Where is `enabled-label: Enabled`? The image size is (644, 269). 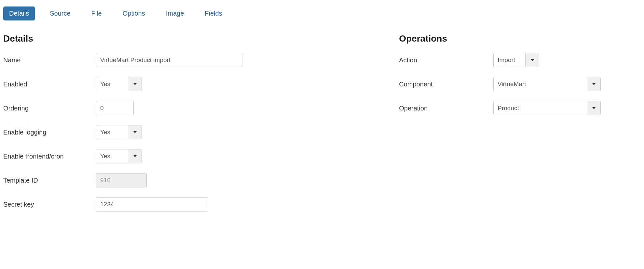 enabled-label: Enabled is located at coordinates (49, 84).